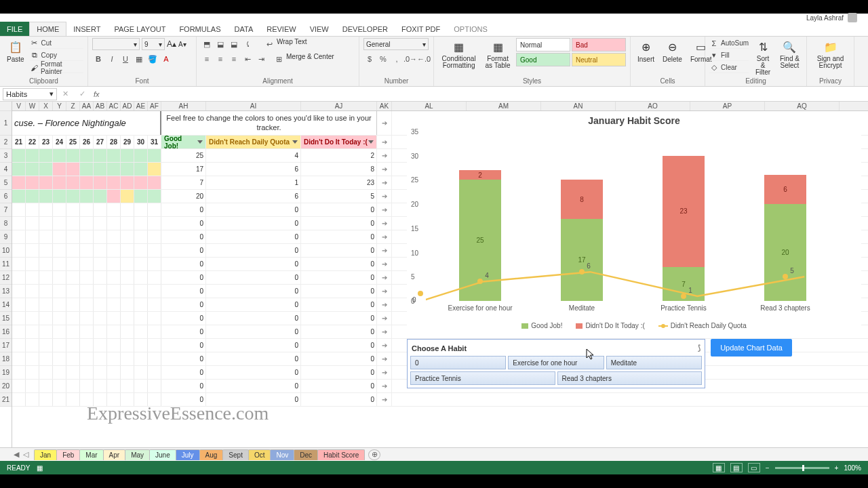 The width and height of the screenshot is (868, 488). Describe the element at coordinates (374, 455) in the screenshot. I see `add-sheet-button: ⊕` at that location.